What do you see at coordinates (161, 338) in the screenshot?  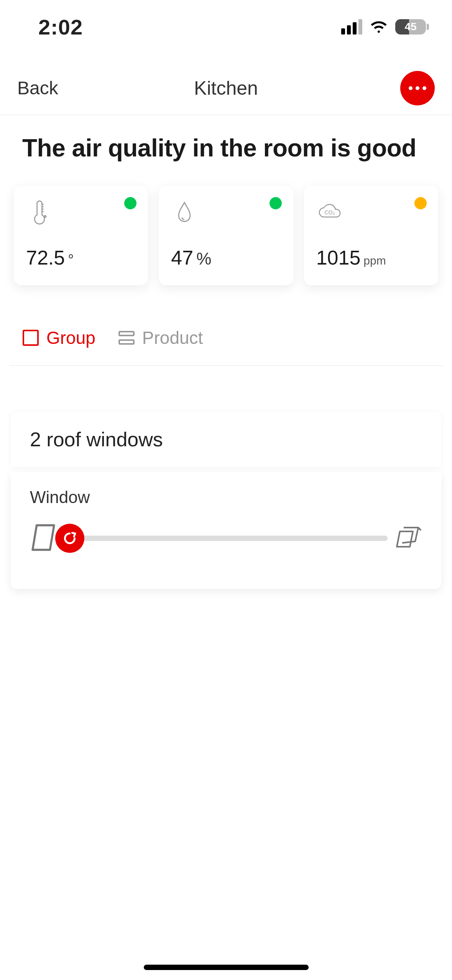 I see `tab-product: Product` at bounding box center [161, 338].